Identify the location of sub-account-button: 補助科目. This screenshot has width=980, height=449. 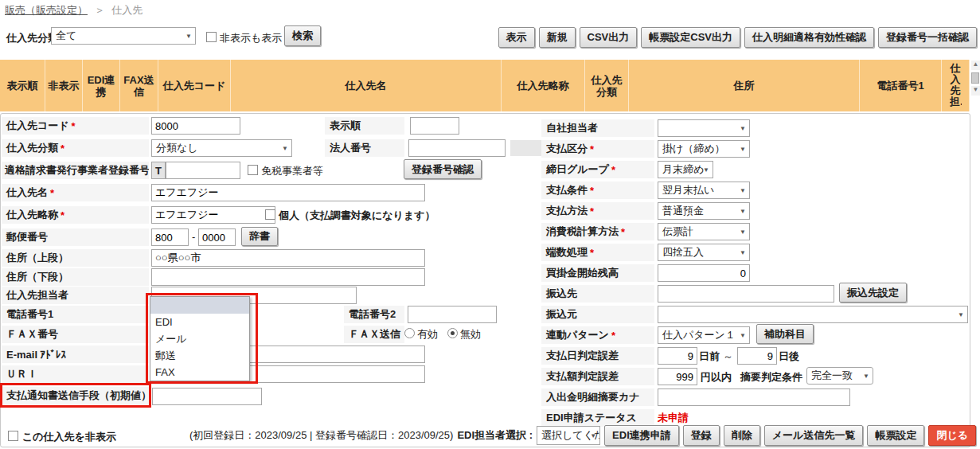
(785, 334).